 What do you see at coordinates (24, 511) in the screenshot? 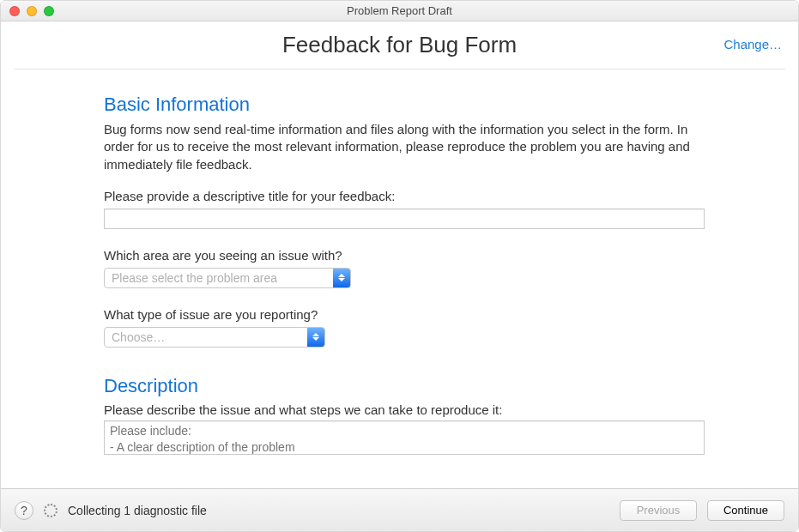
I see `help-icon: ?` at bounding box center [24, 511].